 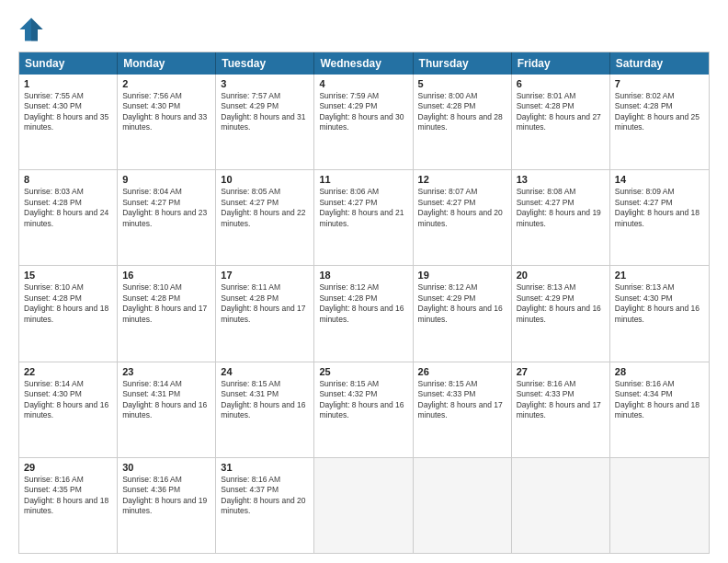 I want to click on day-of-week-header: Saturday, so click(x=660, y=63).